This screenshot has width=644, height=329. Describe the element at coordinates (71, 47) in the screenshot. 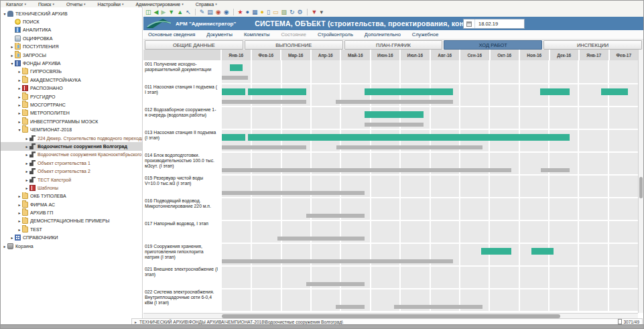

I see `tree-item: ▸ПОСТУПЛЕНИЯ` at that location.